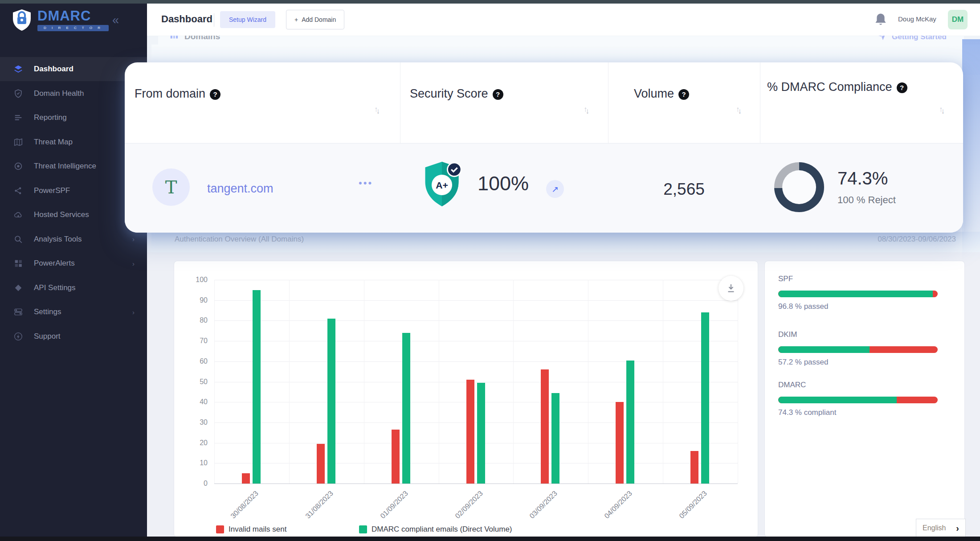  Describe the element at coordinates (803, 307) in the screenshot. I see `summary-caption: 96.8 % passed` at that location.